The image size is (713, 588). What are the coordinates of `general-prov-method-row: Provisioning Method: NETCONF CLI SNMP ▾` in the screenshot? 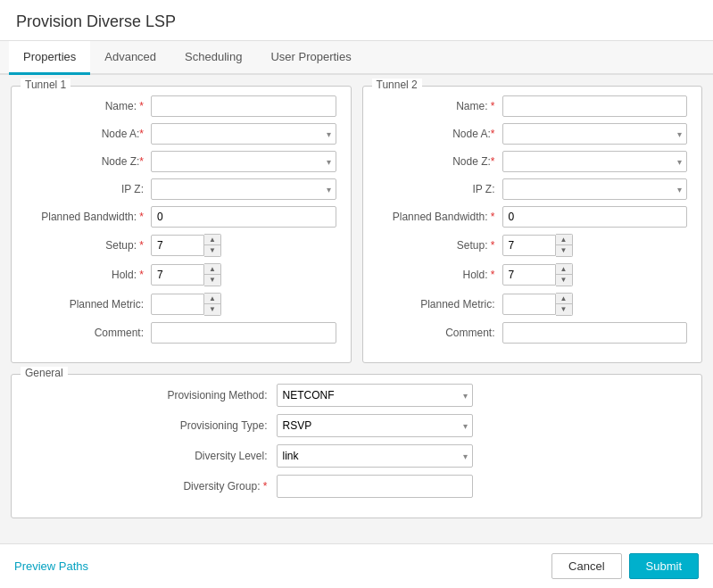 It's located at (357, 395).